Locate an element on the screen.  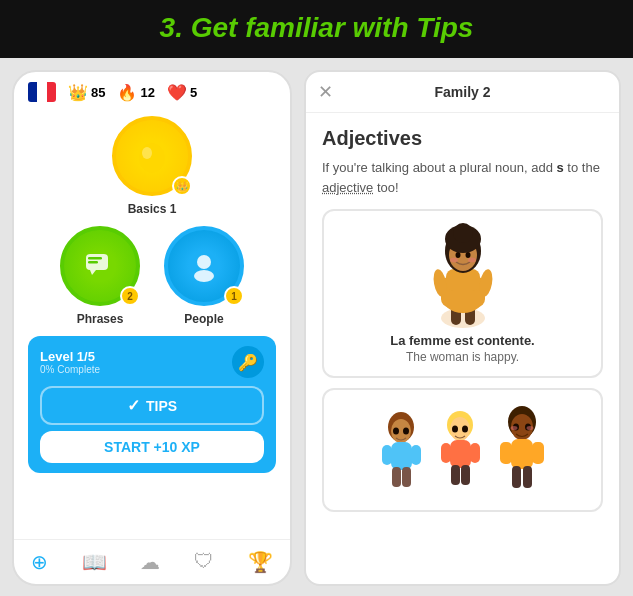
heart-stat: ❤️ 5 is located at coordinates (182, 92).